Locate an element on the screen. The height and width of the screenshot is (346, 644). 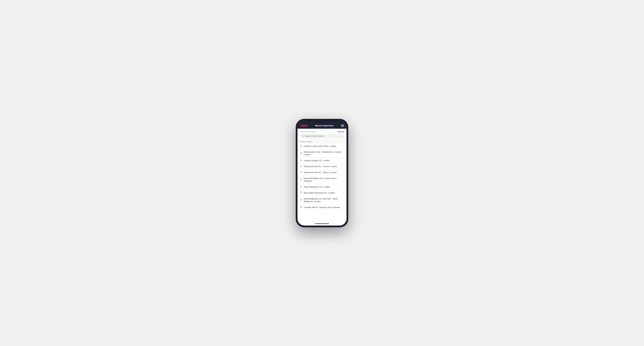
list-item: Richmond Park GC - Duke's, London is located at coordinates (322, 173).